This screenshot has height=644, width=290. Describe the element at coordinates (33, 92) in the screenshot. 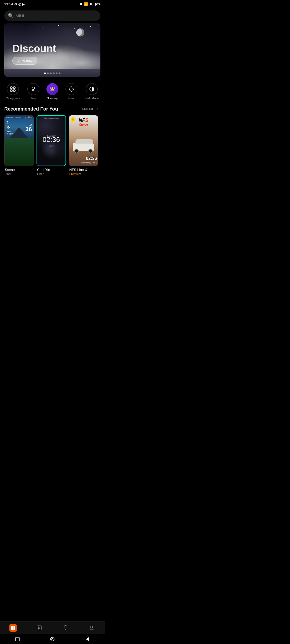

I see `sidebar-item-top: Top` at that location.